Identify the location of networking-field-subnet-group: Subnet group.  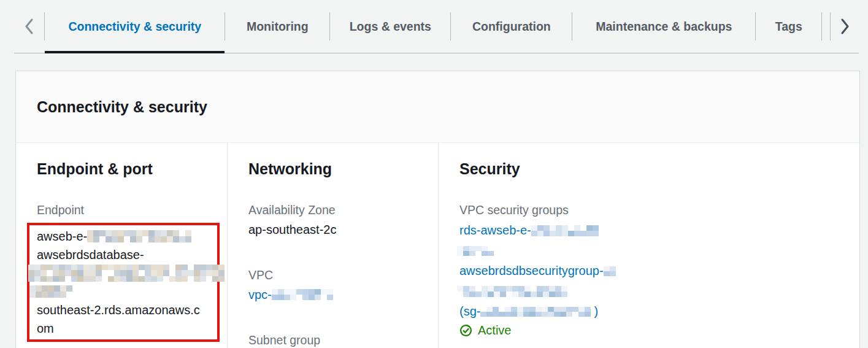
(344, 339).